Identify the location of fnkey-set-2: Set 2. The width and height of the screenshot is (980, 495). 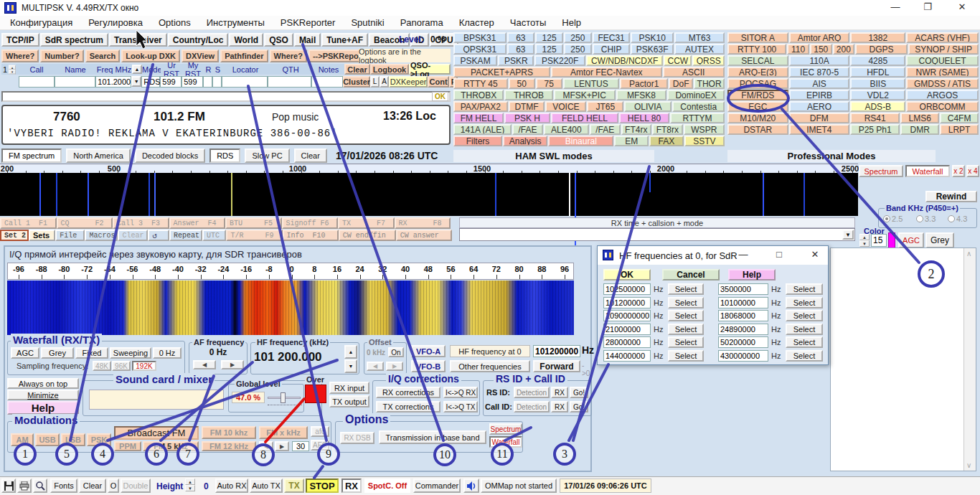
(14, 235).